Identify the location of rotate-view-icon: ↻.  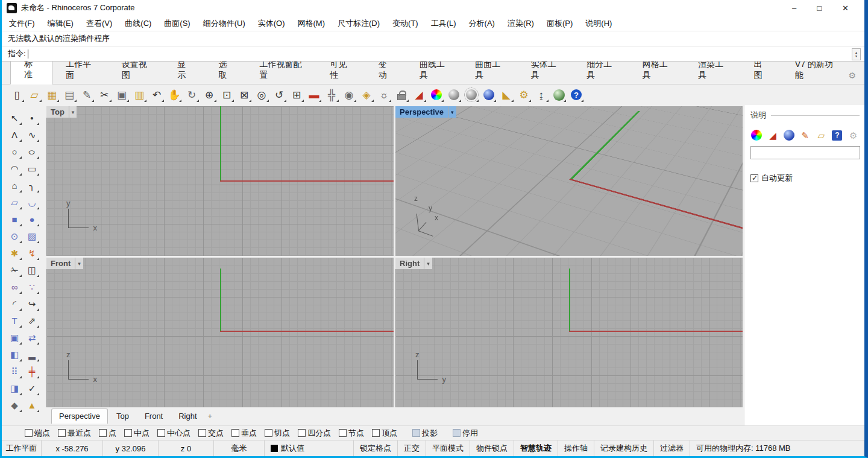
(192, 95).